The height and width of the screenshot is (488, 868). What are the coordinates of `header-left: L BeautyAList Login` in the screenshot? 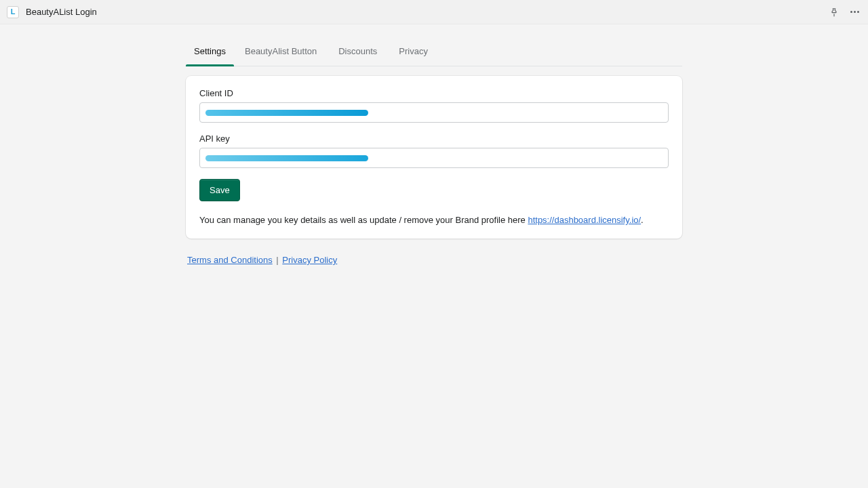 It's located at (52, 12).